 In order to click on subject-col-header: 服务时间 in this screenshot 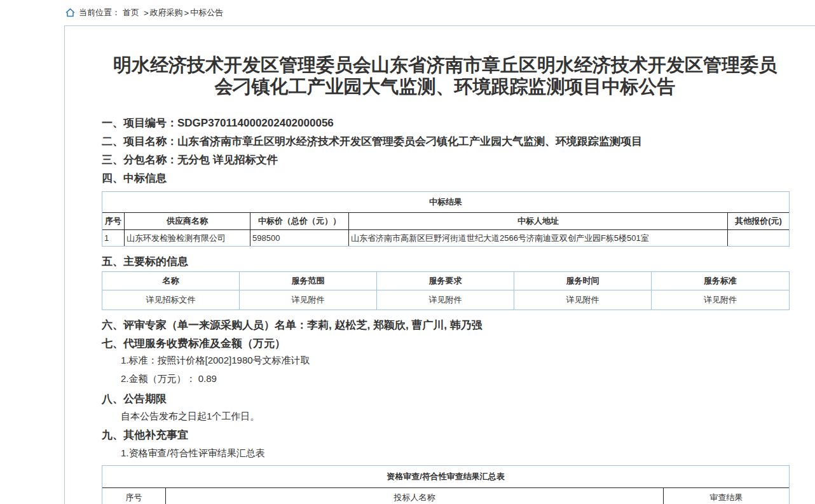, I will do `click(583, 281)`.